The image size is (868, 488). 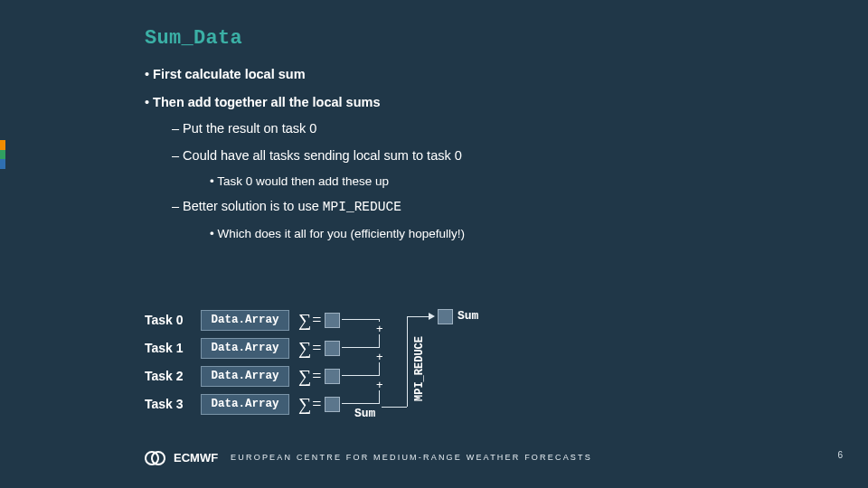 I want to click on task-row-0: Task 0 Data.Array ∑=, so click(x=242, y=320).